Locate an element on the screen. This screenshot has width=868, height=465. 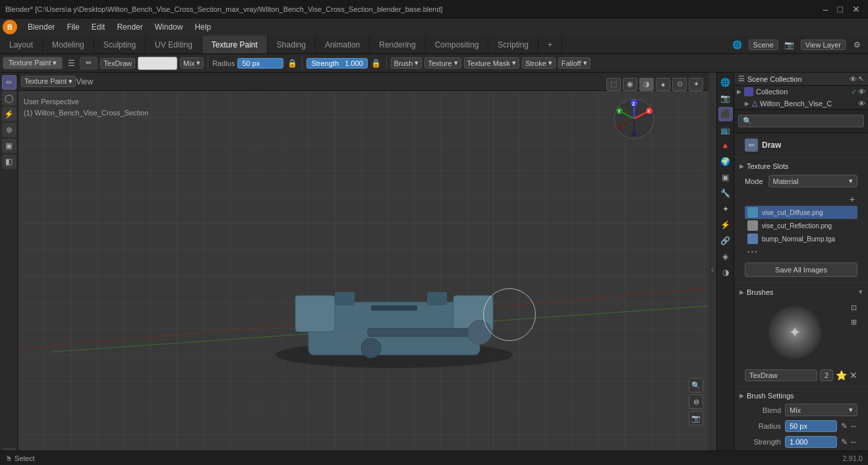
strength-pen-icon: ✎ is located at coordinates (844, 442).